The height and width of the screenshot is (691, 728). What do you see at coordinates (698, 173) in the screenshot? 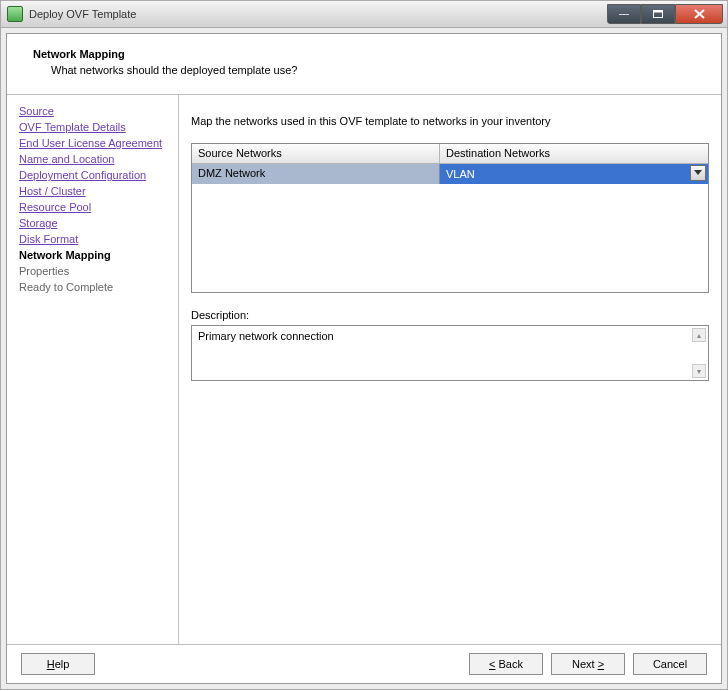
I see `destination-dropdown-button` at bounding box center [698, 173].